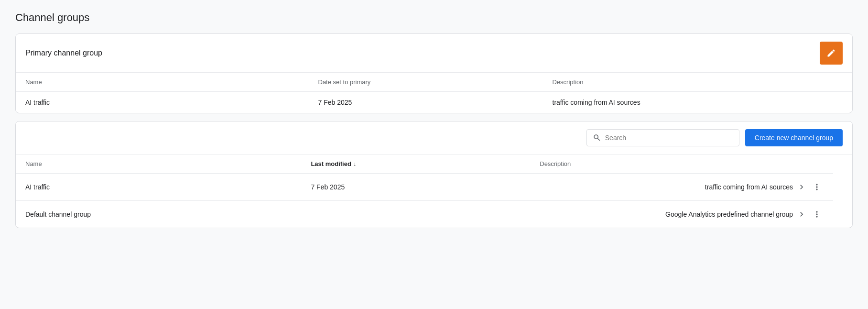 The width and height of the screenshot is (868, 309). What do you see at coordinates (163, 82) in the screenshot?
I see `primary-col-name: Name` at bounding box center [163, 82].